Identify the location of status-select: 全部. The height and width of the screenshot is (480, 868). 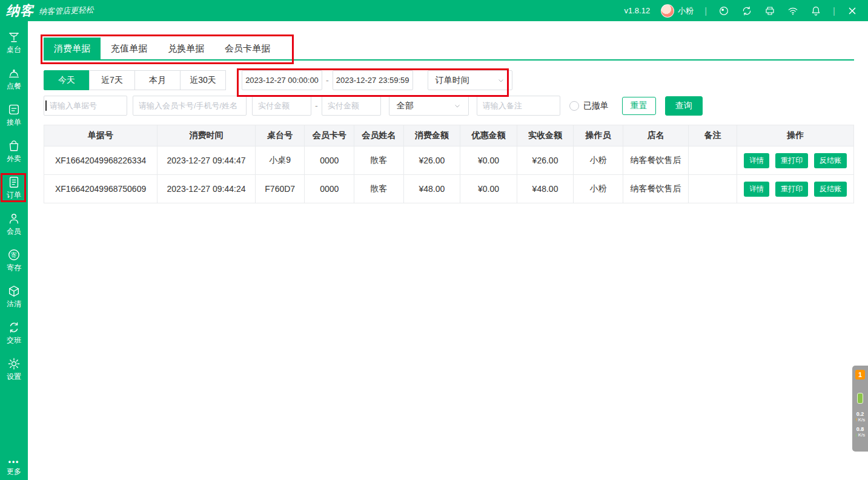
(429, 105).